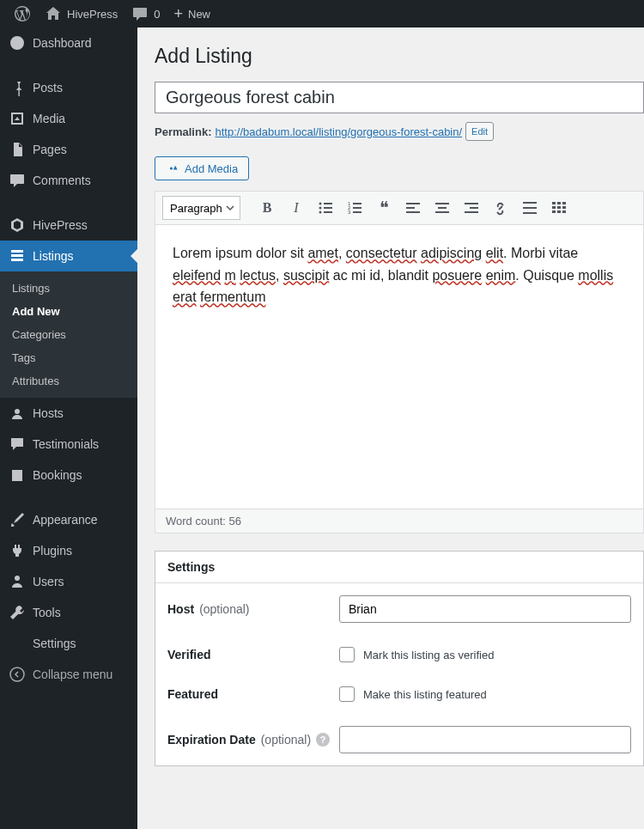  What do you see at coordinates (69, 357) in the screenshot?
I see `submenu-tags: Tags` at bounding box center [69, 357].